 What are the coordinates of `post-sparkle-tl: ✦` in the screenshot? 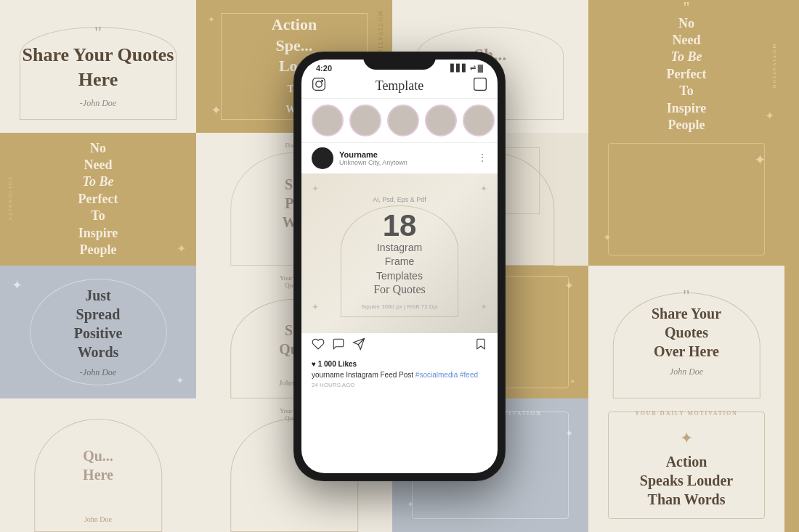 It's located at (315, 189).